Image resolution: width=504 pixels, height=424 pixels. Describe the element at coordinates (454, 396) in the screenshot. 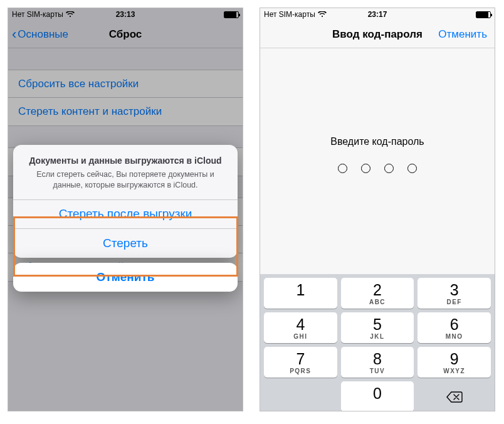

I see `key-delete` at that location.